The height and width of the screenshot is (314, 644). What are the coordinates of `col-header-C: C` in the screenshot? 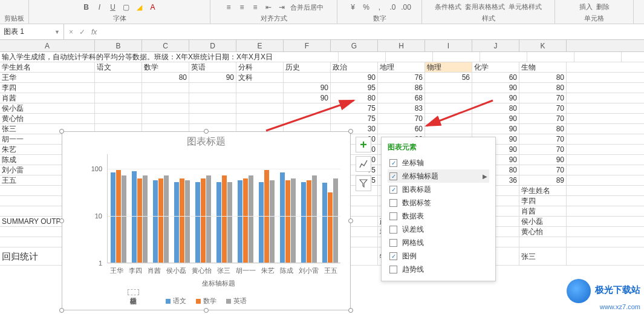 It's located at (166, 46).